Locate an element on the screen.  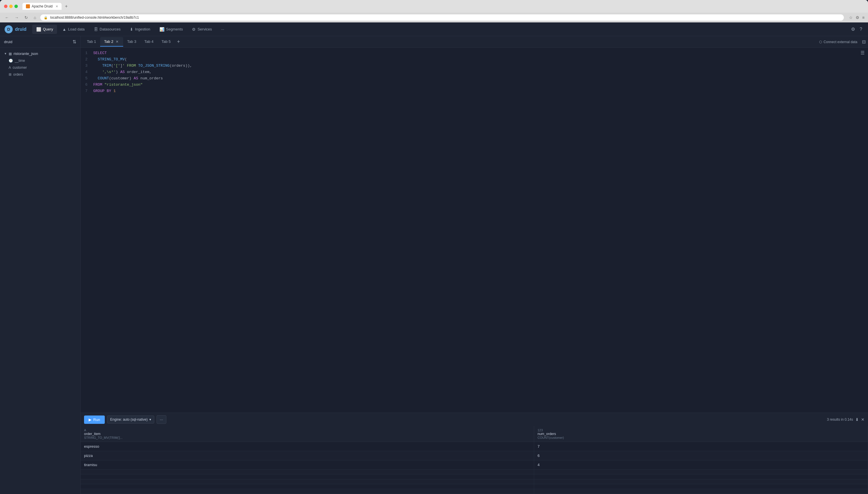
tree-item-orders: ⊞ orders is located at coordinates (40, 75).